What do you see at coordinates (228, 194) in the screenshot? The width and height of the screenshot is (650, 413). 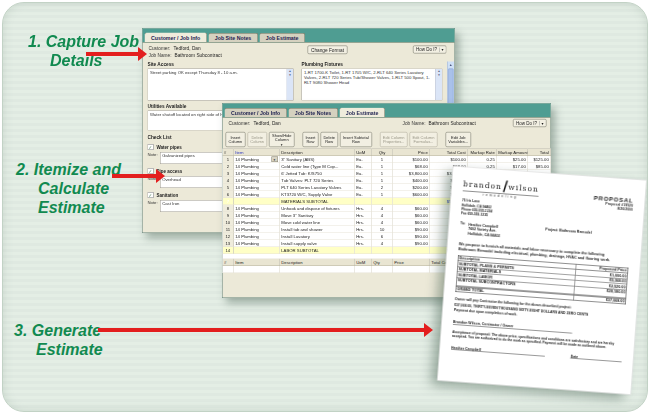 I see `cell-num: 6` at bounding box center [228, 194].